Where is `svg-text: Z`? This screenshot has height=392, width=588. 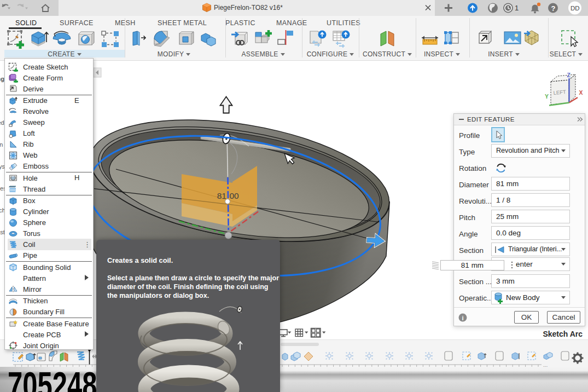 svg-text: Z is located at coordinates (569, 75).